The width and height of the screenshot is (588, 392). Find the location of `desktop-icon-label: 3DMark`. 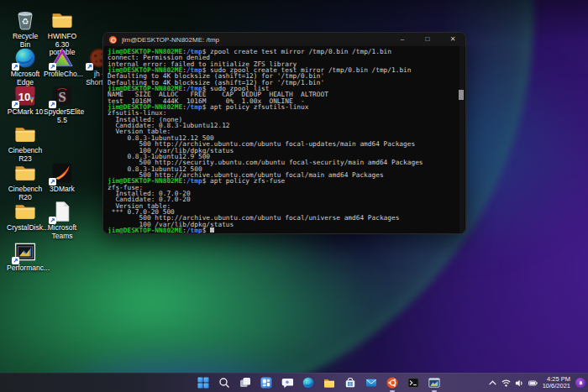

desktop-icon-label: 3DMark is located at coordinates (62, 190).